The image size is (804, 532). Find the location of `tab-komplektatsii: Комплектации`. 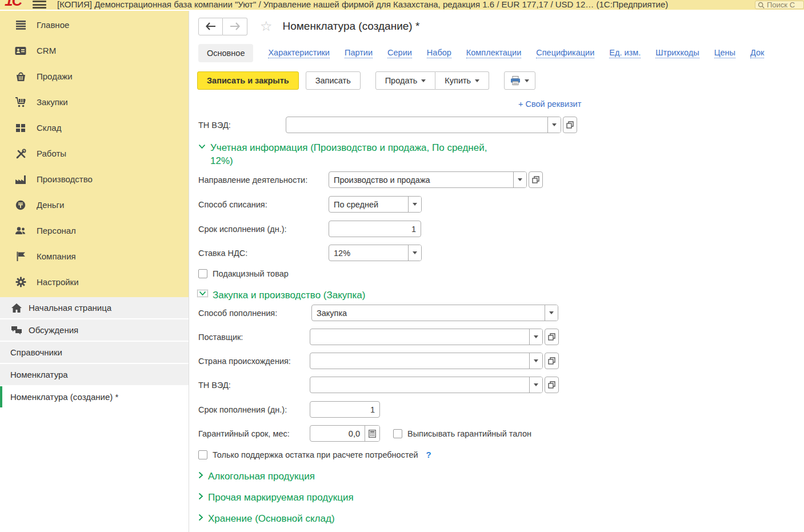

tab-komplektatsii: Комплектации is located at coordinates (494, 53).